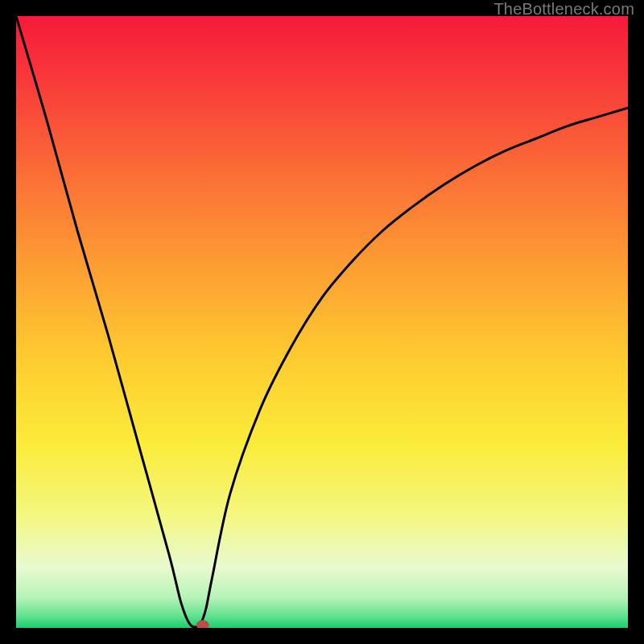 This screenshot has height=644, width=644. What do you see at coordinates (564, 10) in the screenshot?
I see `watermark-text: TheBottleneck.com` at bounding box center [564, 10].